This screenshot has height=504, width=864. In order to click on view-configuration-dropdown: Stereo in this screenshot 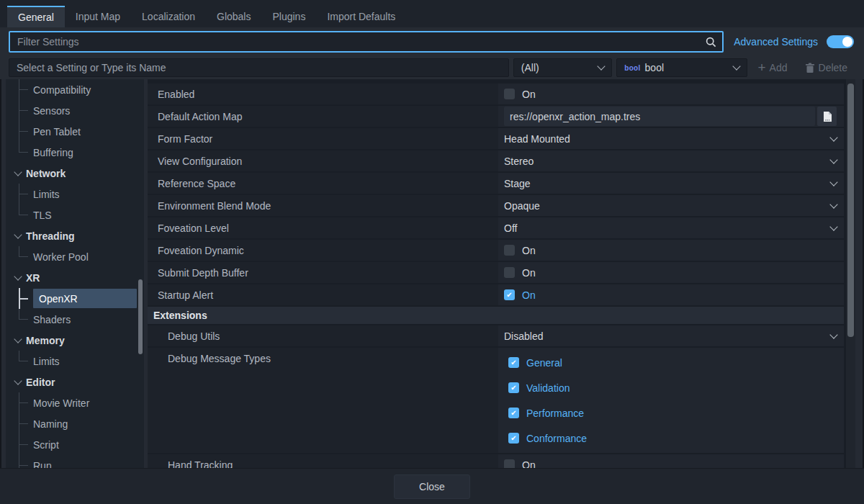, I will do `click(671, 161)`.